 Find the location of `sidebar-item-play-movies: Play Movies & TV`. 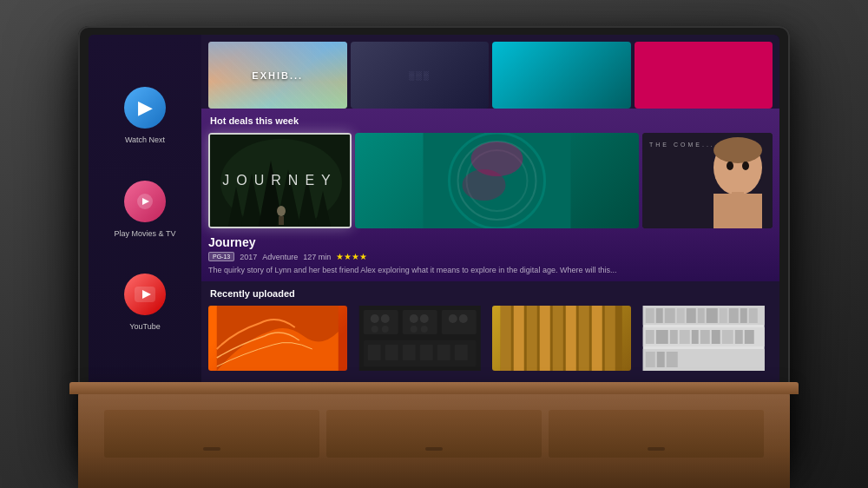

sidebar-item-play-movies: Play Movies & TV is located at coordinates (146, 210).